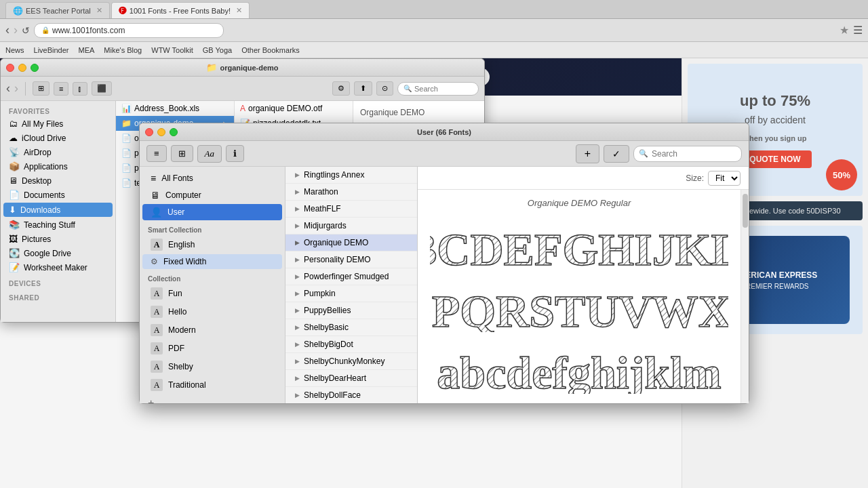  I want to click on fm-item-modern: A Modern, so click(212, 330).